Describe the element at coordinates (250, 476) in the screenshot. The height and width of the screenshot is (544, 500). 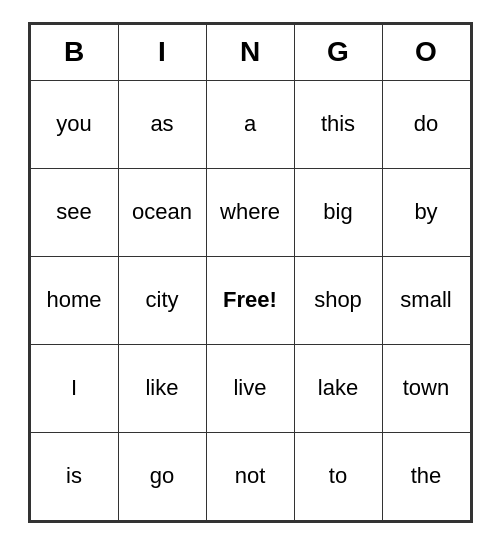
I see `table-row: isgonottothe` at that location.